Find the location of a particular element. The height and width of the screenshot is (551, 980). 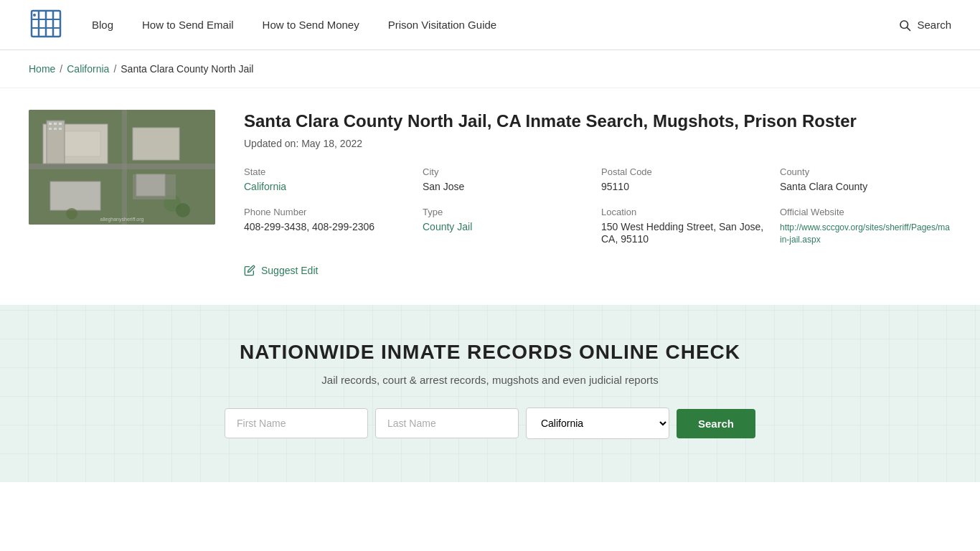

location-label: Location is located at coordinates (687, 212).